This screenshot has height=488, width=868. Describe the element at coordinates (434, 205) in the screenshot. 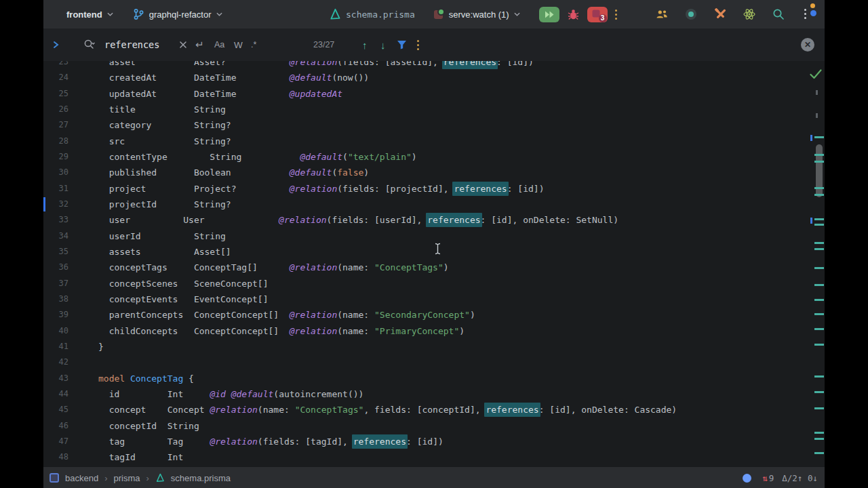

I see `code-line-32: 32 projectId String?` at that location.